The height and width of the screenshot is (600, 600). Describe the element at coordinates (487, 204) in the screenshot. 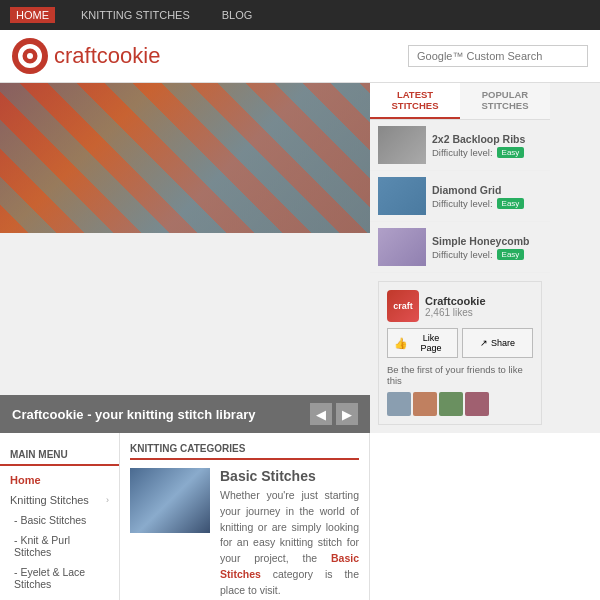

I see `stitch-difficulty-2: Difficulty level: Easy` at that location.